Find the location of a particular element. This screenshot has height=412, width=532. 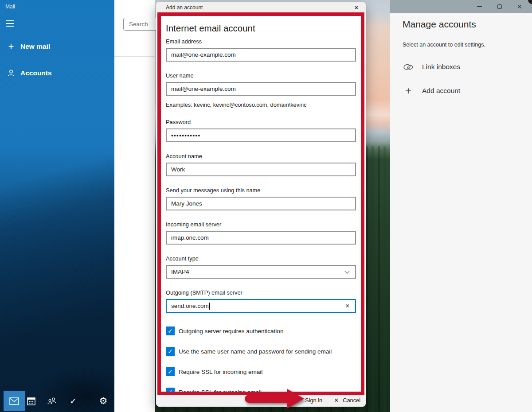

clear-input-icon: ✕ is located at coordinates (348, 306).